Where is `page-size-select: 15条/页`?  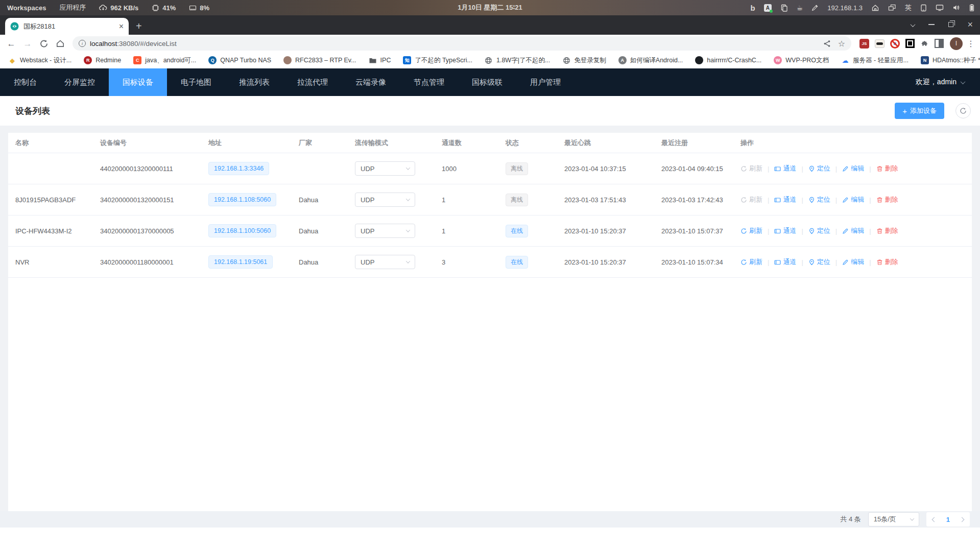 page-size-select: 15条/页 is located at coordinates (894, 519).